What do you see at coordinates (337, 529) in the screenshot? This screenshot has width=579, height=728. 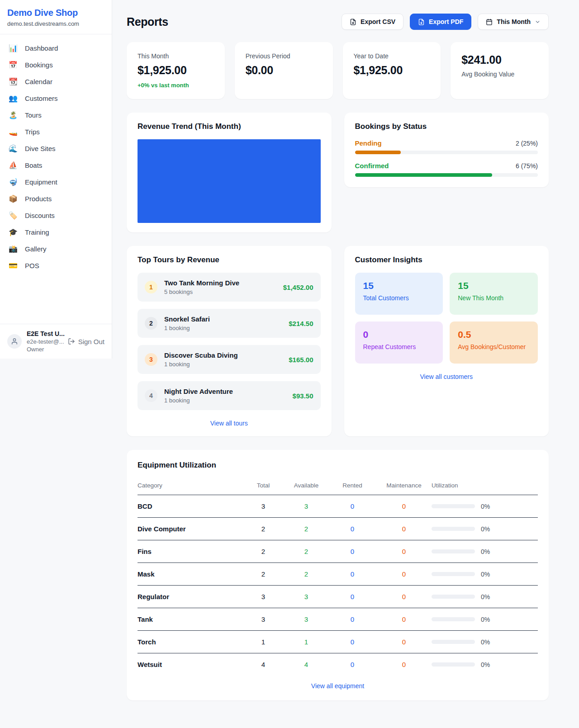 I see `table-row: Dive Computer 2 2 0 0 0%` at bounding box center [337, 529].